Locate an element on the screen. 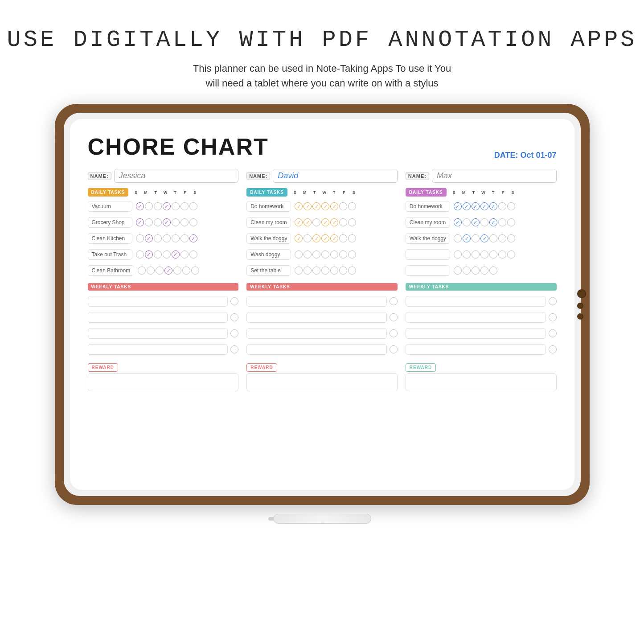 This screenshot has width=644, height=644. checkbox-jessica-4-3: ✓ is located at coordinates (168, 271).